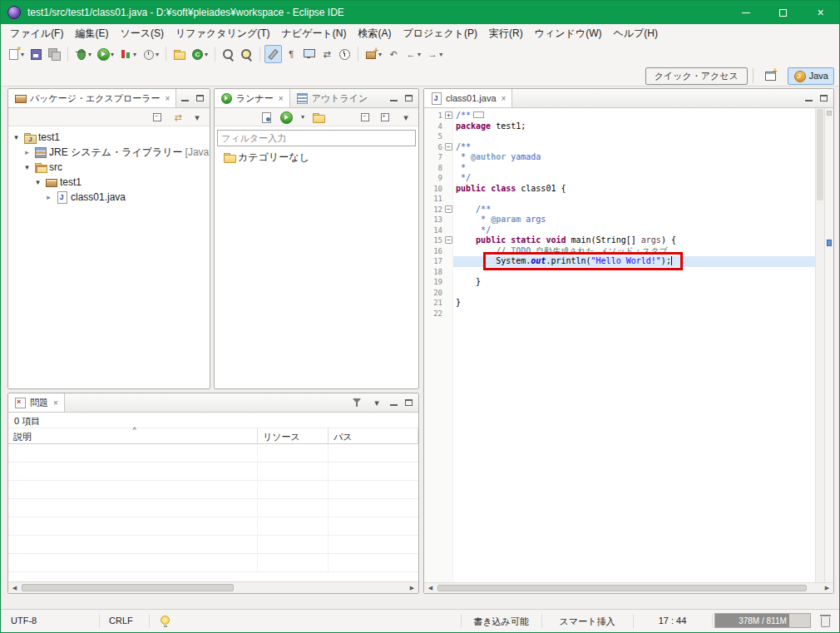  Describe the element at coordinates (200, 54) in the screenshot. I see `new-java-class-button: ▾` at that location.